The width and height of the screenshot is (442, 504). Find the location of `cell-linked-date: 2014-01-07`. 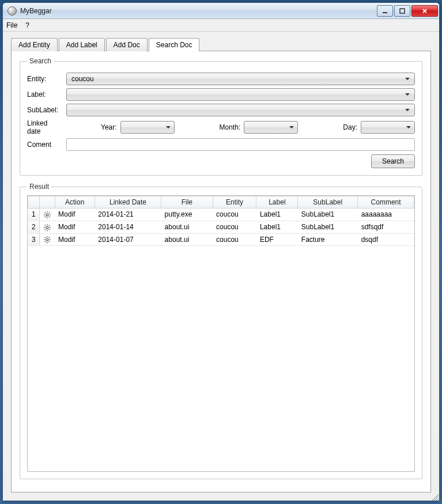

cell-linked-date: 2014-01-07 is located at coordinates (128, 240).